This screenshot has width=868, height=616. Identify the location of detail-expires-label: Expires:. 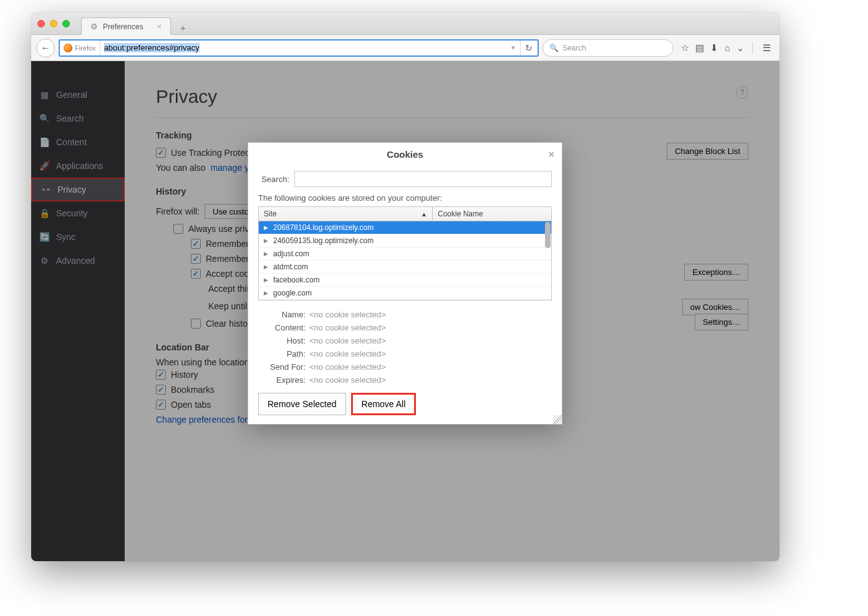
(282, 380).